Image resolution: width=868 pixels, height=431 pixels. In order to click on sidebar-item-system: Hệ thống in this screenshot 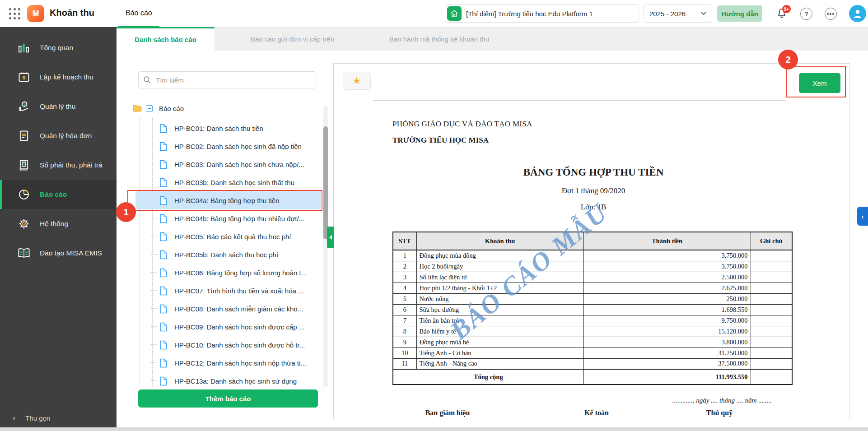, I will do `click(58, 224)`.